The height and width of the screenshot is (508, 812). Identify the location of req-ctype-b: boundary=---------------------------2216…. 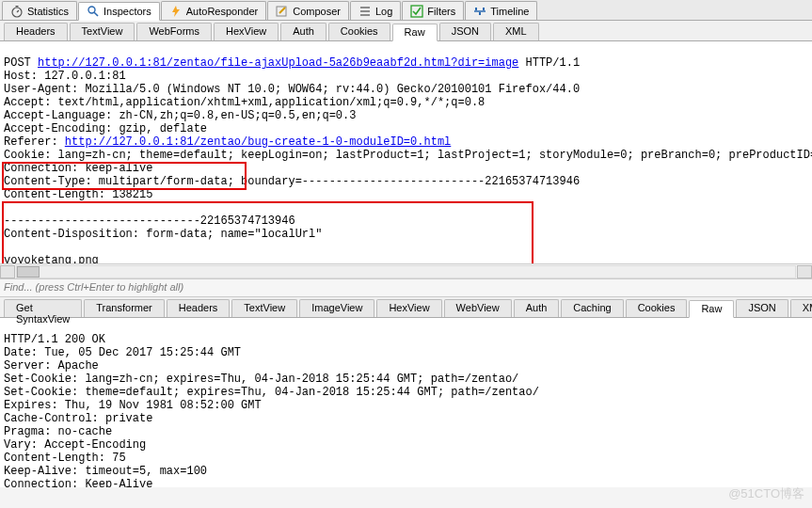
(410, 182).